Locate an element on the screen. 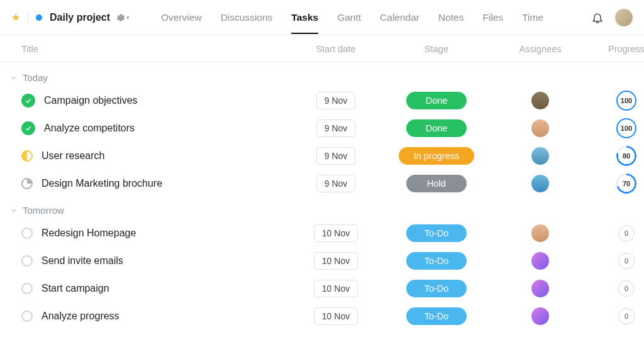  tab-notes: Notes is located at coordinates (452, 18).